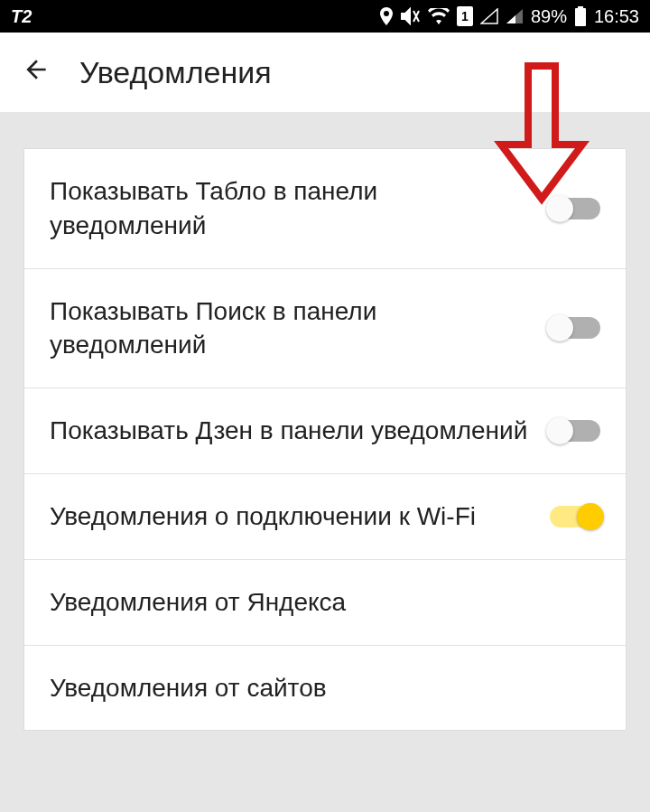 Image resolution: width=650 pixels, height=812 pixels. I want to click on location-icon, so click(386, 16).